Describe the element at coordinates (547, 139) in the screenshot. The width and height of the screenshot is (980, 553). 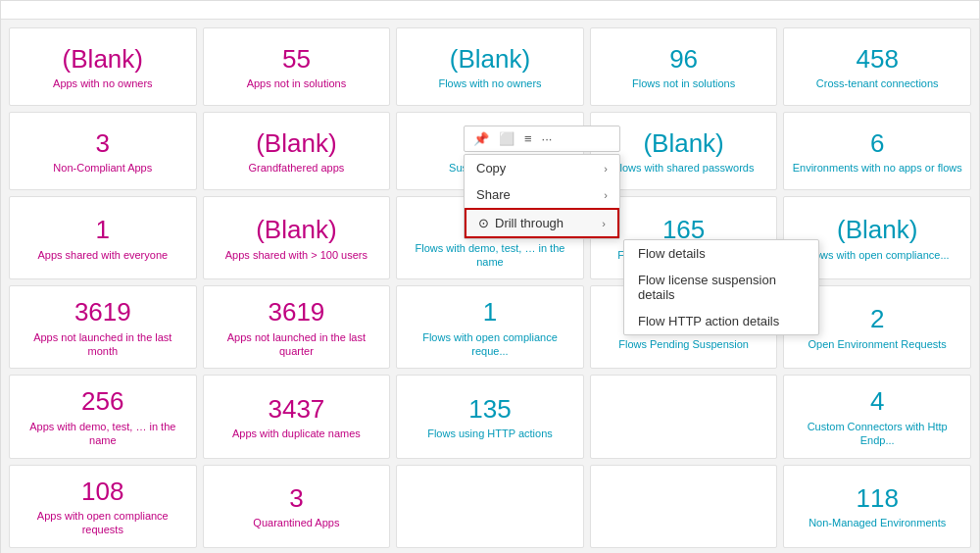
I see `more-icon: ···` at that location.